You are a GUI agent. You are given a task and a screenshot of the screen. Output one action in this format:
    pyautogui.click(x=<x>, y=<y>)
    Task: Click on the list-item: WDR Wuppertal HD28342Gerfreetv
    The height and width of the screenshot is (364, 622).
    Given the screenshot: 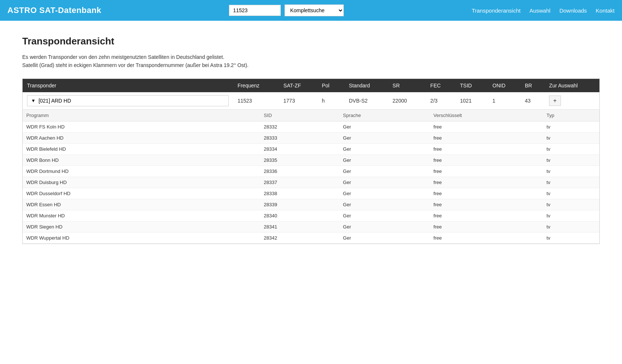 What is the action you would take?
    pyautogui.click(x=311, y=238)
    